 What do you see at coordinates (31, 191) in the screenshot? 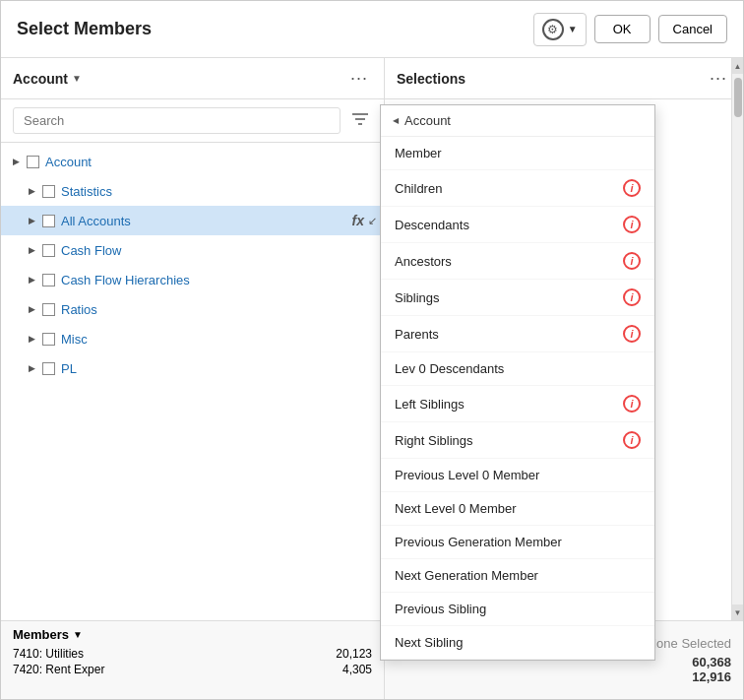
I see `expander-statistics` at bounding box center [31, 191].